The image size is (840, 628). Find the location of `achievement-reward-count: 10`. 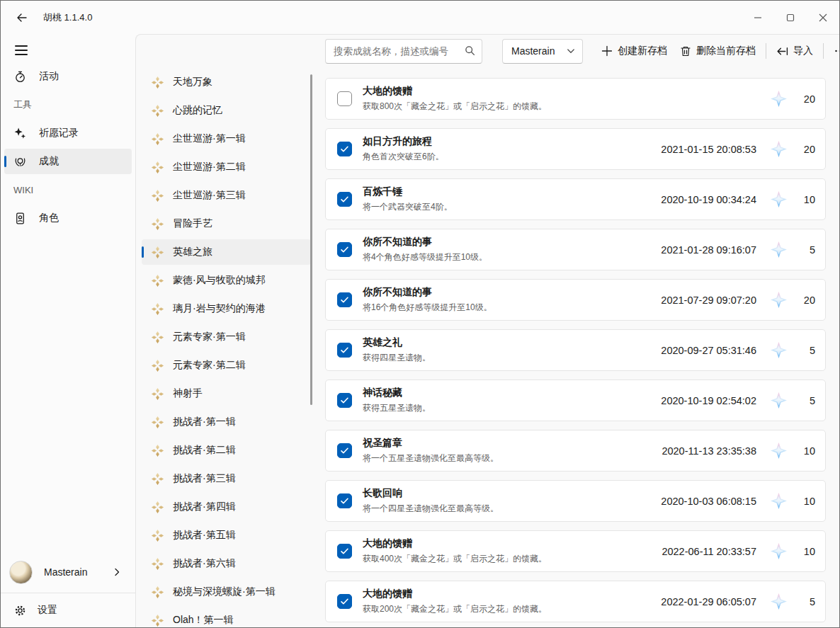

achievement-reward-count: 10 is located at coordinates (806, 451).